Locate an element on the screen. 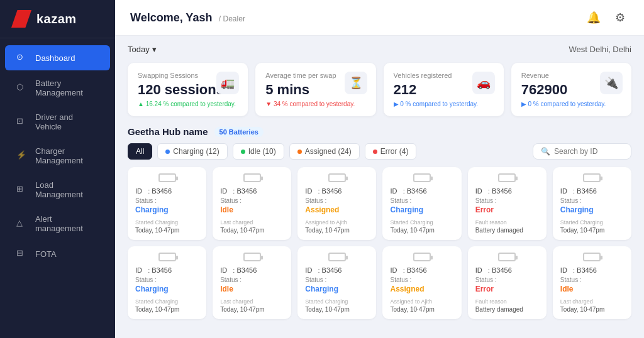  sidebar-label-load: Load Management is located at coordinates (67, 190).